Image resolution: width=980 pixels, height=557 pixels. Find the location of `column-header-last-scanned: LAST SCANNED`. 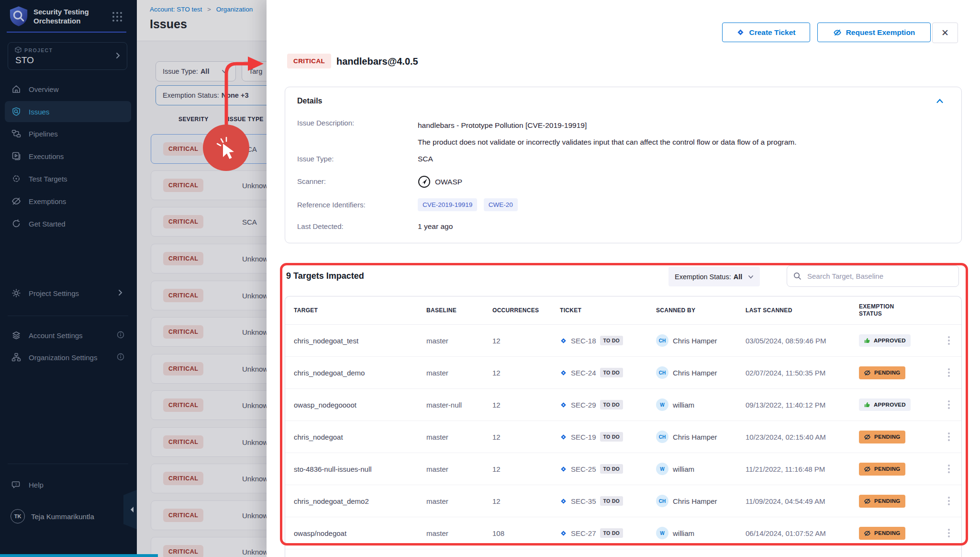

column-header-last-scanned: LAST SCANNED is located at coordinates (802, 310).